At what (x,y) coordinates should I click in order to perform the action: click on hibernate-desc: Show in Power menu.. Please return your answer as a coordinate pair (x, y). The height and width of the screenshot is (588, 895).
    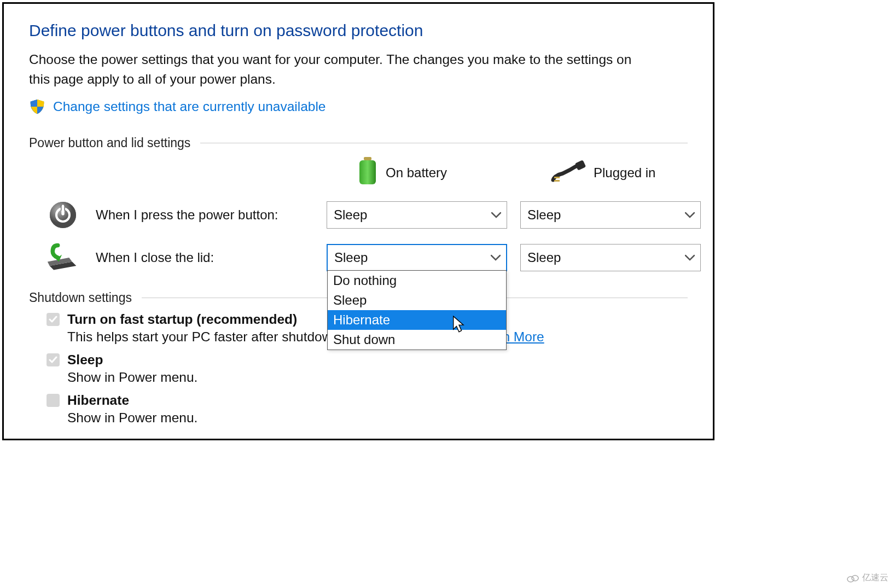
    Looking at the image, I should click on (377, 418).